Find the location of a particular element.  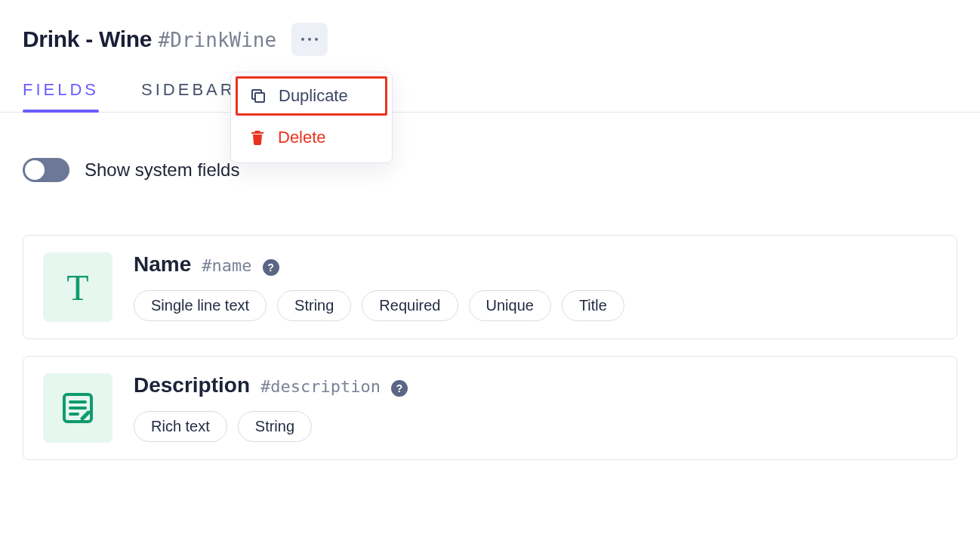

tab-sidebar: SIDEBAR is located at coordinates (189, 91).